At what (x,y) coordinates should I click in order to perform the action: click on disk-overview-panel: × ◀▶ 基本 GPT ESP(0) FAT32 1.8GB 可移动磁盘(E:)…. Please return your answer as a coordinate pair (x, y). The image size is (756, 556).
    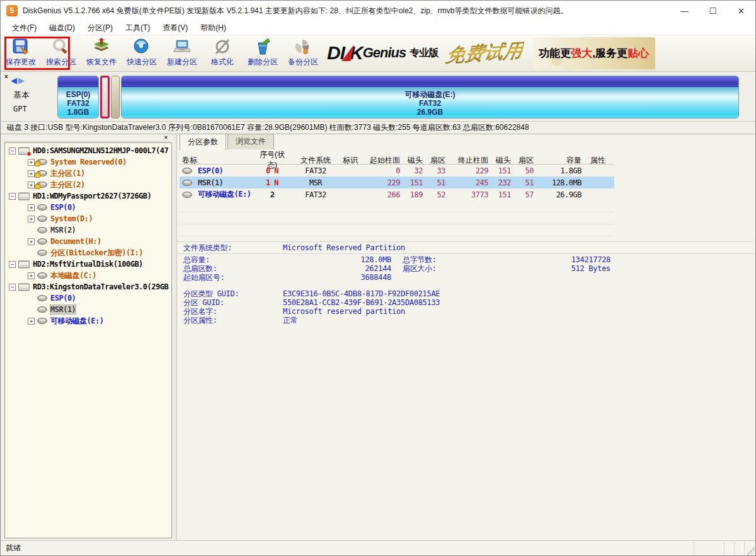
    Looking at the image, I should click on (378, 97).